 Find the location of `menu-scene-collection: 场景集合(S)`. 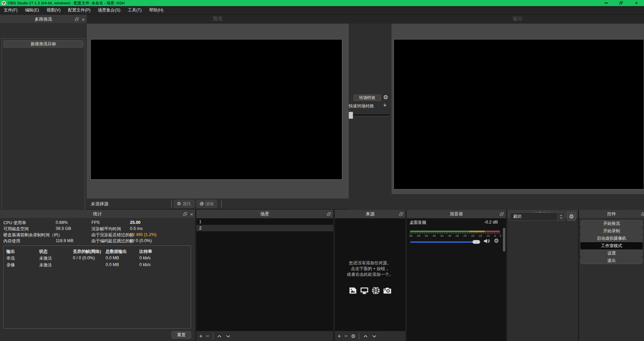

menu-scene-collection: 场景集合(S) is located at coordinates (109, 10).